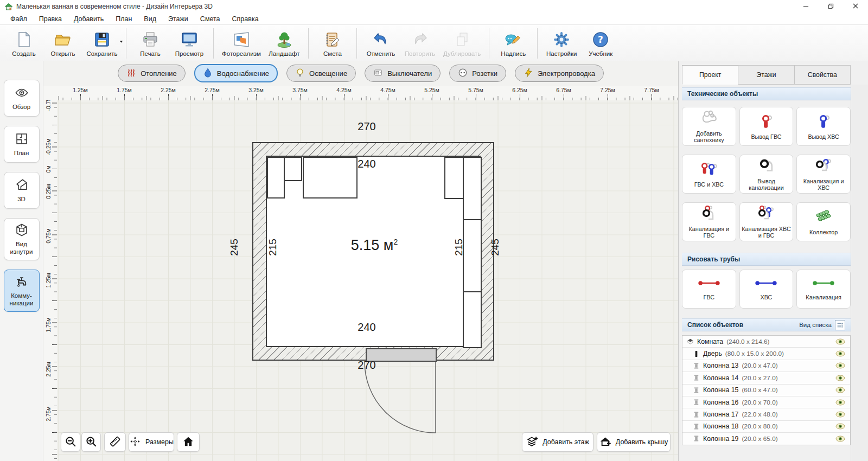 The image size is (868, 461). What do you see at coordinates (824, 284) in the screenshot?
I see `pipe-sewer-icon` at bounding box center [824, 284].